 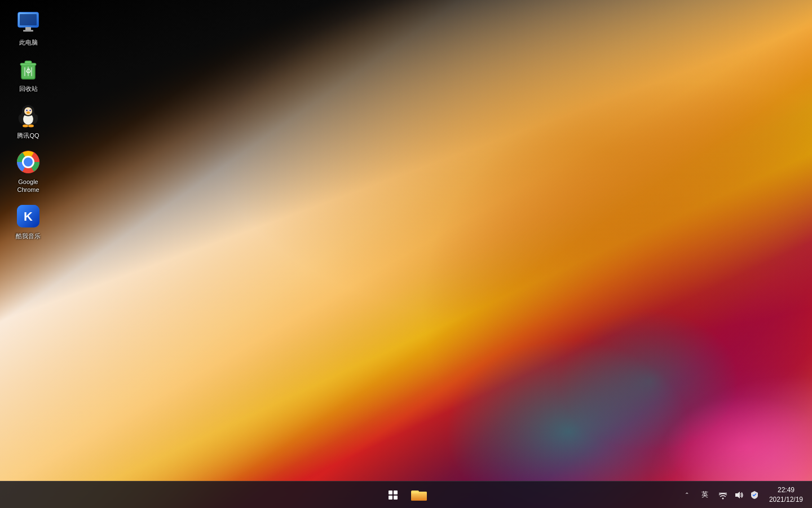 What do you see at coordinates (28, 28) in the screenshot?
I see `desktop-icon-my-computer: 此电脑` at bounding box center [28, 28].